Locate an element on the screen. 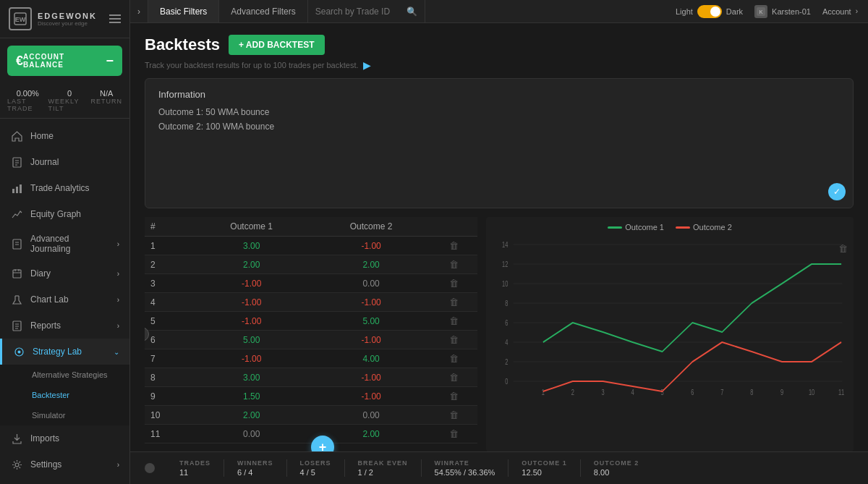  row-outcome2: 0.00 is located at coordinates (370, 284).